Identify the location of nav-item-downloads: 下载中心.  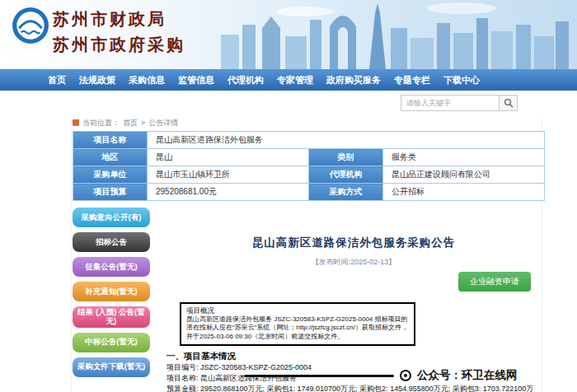
(462, 81).